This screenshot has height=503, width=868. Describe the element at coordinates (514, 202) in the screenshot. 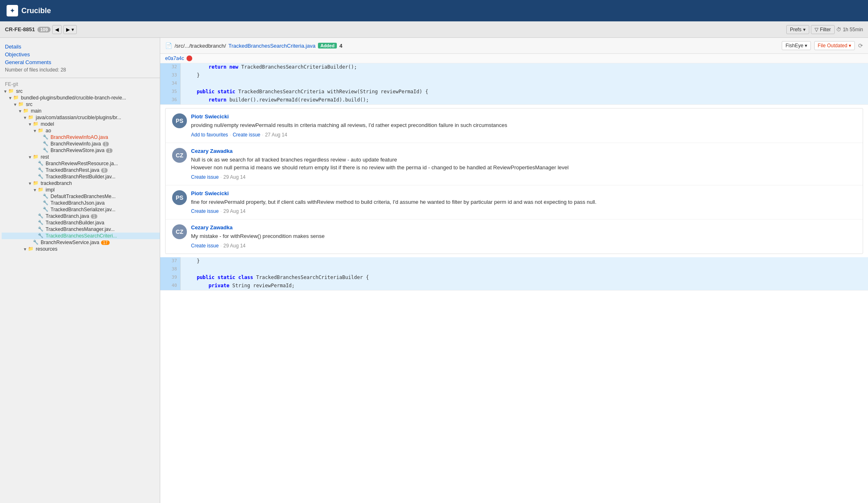

I see `comment-header: PS Piotr Swiecicki fine for reviewPermaI…` at that location.